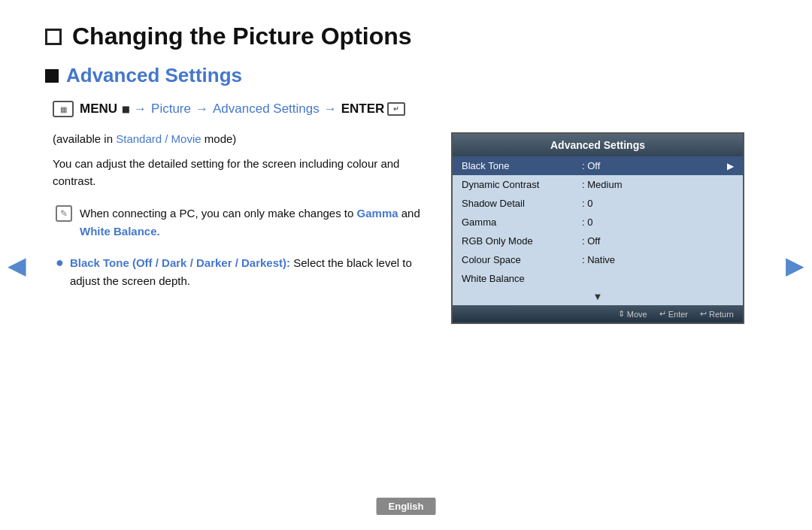 This screenshot has height=530, width=812. I want to click on main-heading-text: Changing the Picture Options, so click(242, 36).